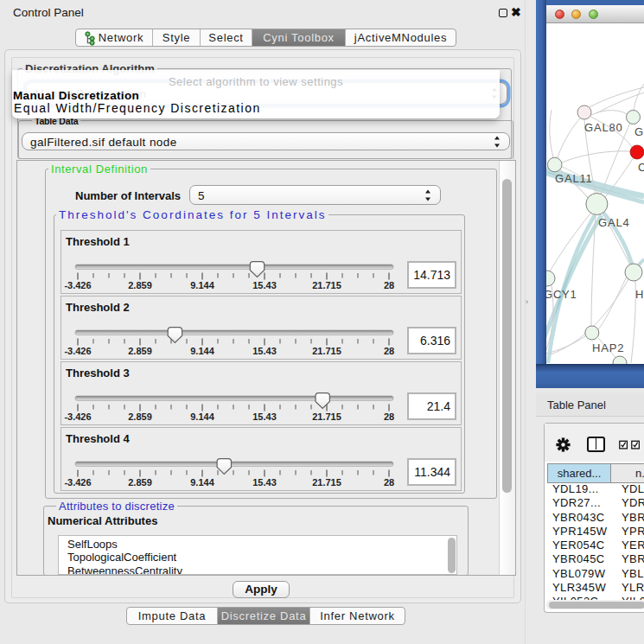 This screenshot has height=644, width=644. I want to click on svg-text: GCY1, so click(562, 294).